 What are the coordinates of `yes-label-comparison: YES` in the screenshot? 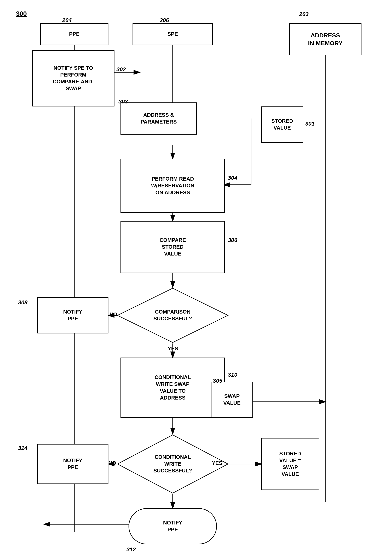 It's located at (173, 349).